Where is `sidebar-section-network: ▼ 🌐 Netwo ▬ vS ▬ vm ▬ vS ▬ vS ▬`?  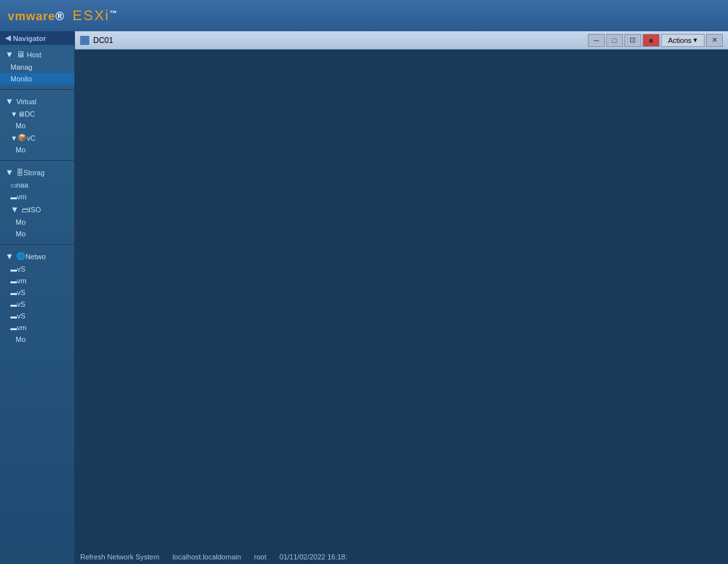
sidebar-section-network: ▼ 🌐 Netwo ▬ vS ▬ vm ▬ vS ▬ vS ▬ is located at coordinates (37, 297).